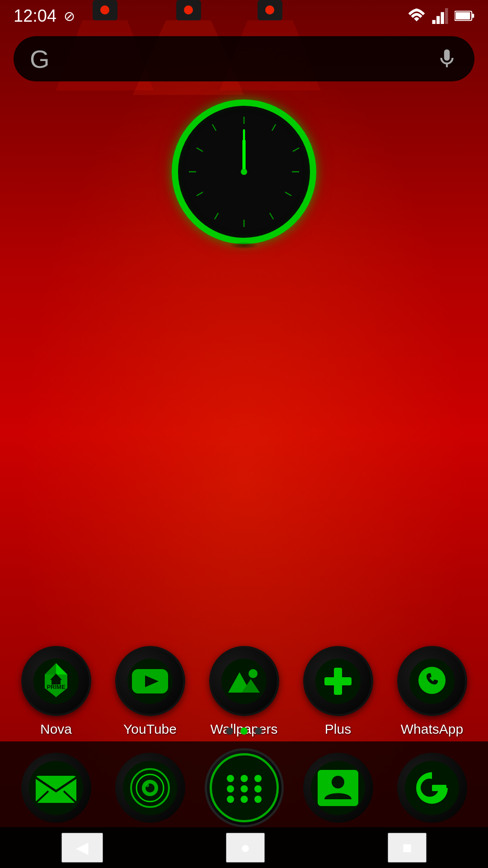  What do you see at coordinates (56, 687) in the screenshot?
I see `svg-text: PRIME` at bounding box center [56, 687].